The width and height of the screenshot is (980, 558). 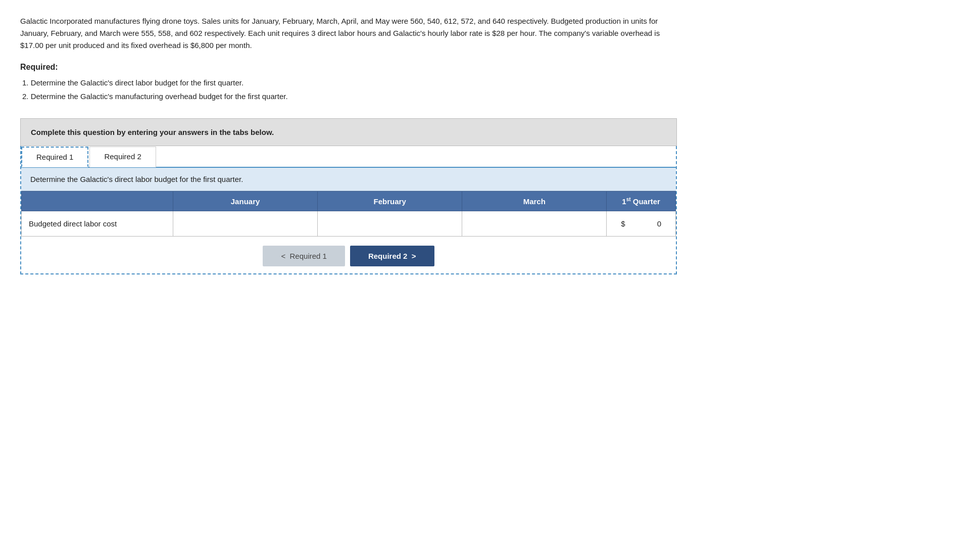 What do you see at coordinates (308, 256) in the screenshot?
I see `req1-button-label: Required 1` at bounding box center [308, 256].